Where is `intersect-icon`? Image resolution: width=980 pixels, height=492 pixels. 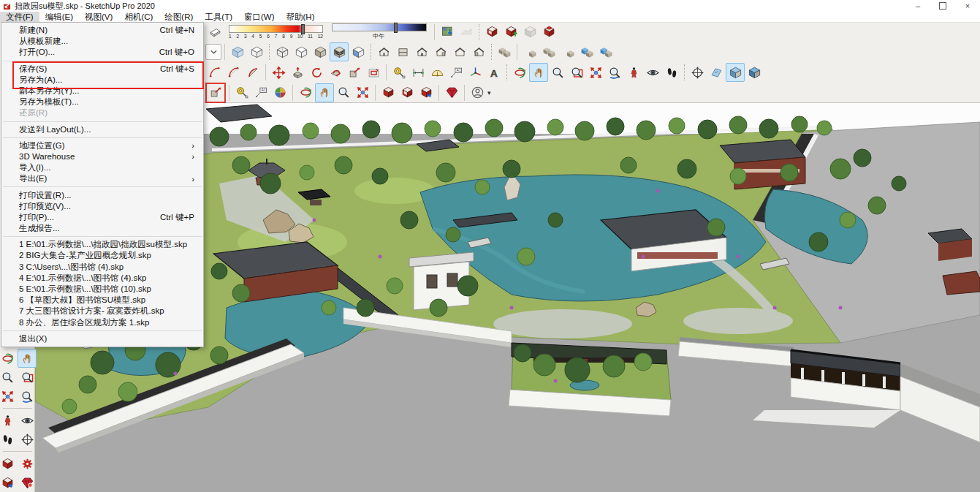
intersect-icon is located at coordinates (530, 52).